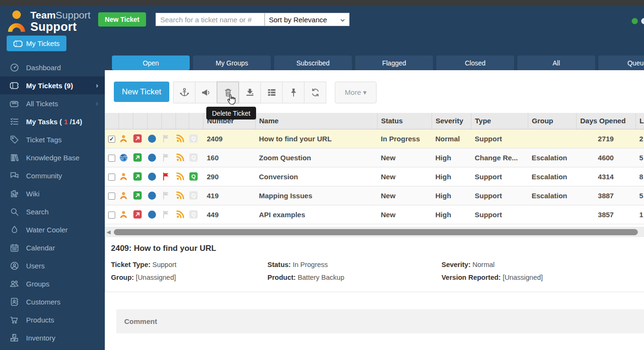 This screenshot has height=350, width=644. I want to click on scrollbar-thumb, so click(376, 232).